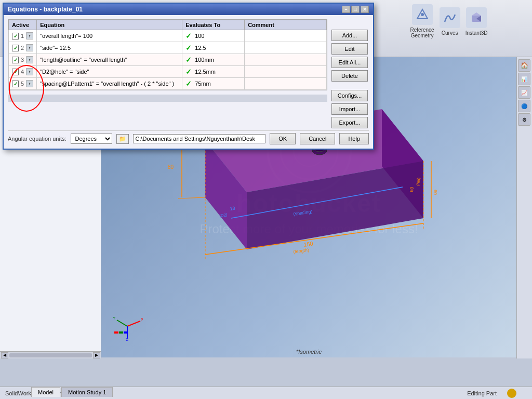  Describe the element at coordinates (348, 74) in the screenshot. I see `dialog-right-buttons: Add... Edit Edit All... Delete Configs..…` at that location.